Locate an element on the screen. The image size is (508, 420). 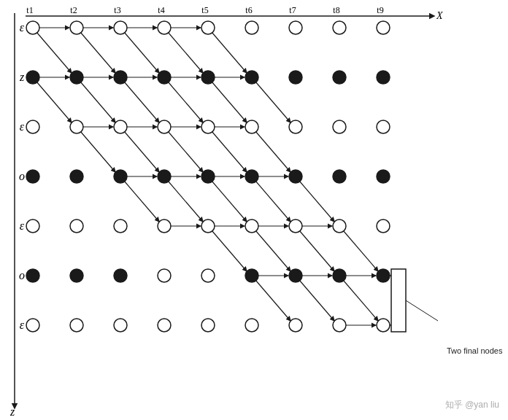
node-r6-t5 is located at coordinates (208, 325).